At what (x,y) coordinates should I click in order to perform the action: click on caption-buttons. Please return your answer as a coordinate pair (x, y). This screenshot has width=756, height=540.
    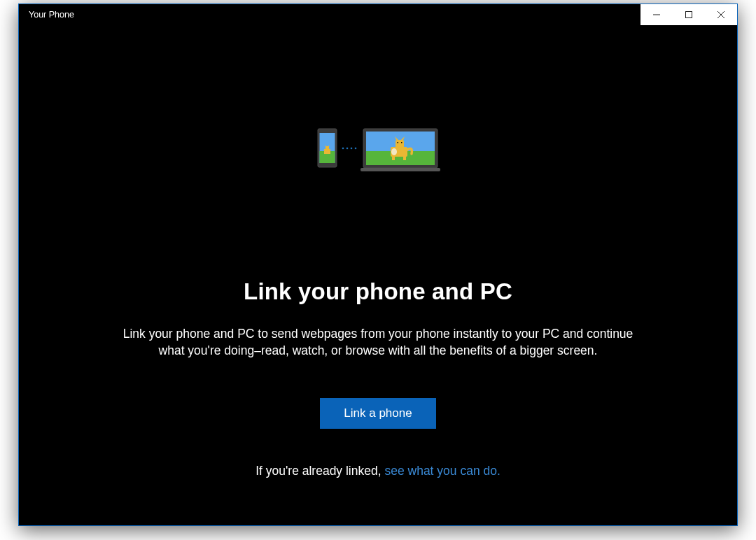
    Looking at the image, I should click on (689, 15).